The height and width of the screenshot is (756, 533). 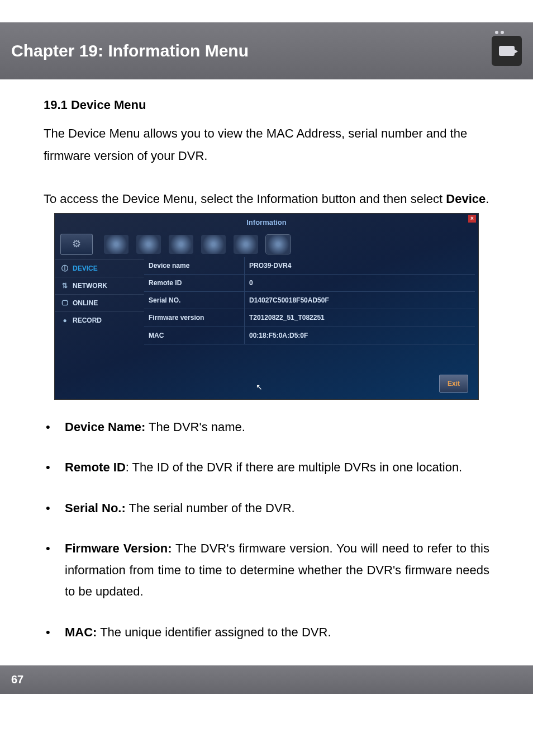 What do you see at coordinates (194, 300) in the screenshot?
I see `row-key: Serial NO.` at bounding box center [194, 300].